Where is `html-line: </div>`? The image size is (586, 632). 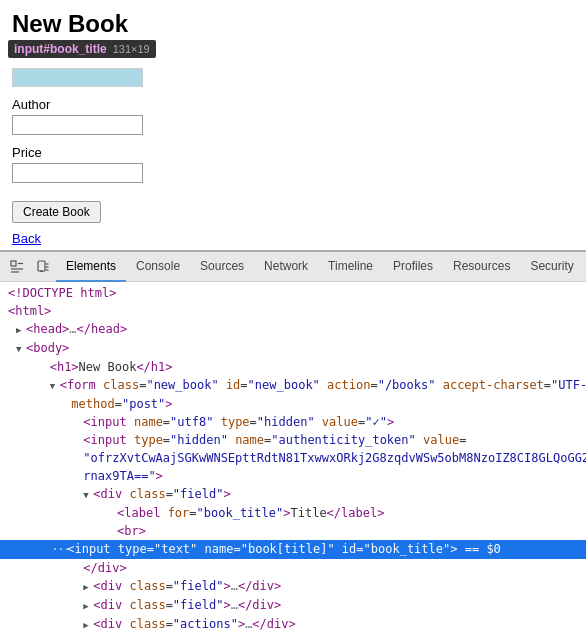 html-line: </div> is located at coordinates (293, 568).